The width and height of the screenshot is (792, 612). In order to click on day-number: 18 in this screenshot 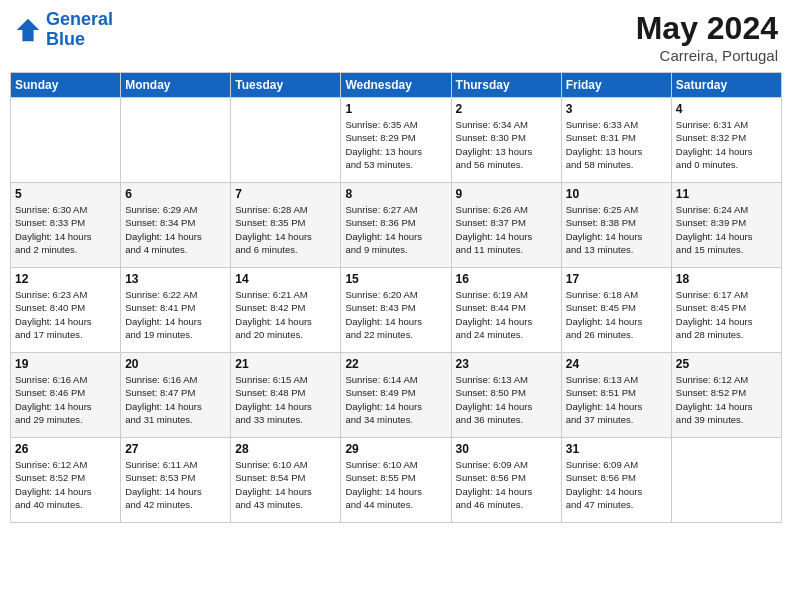, I will do `click(726, 279)`.